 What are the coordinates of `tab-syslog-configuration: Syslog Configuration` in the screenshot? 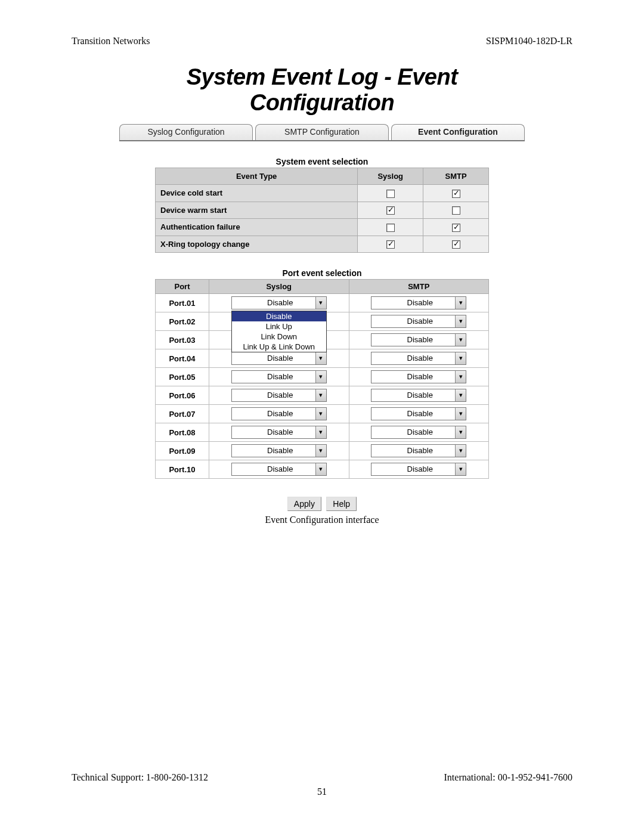 It's located at (186, 132).